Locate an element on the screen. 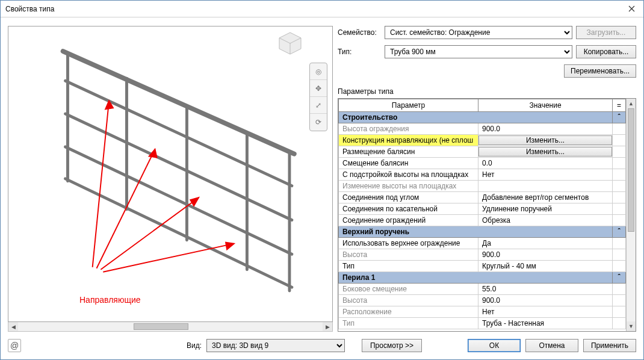 This screenshot has width=644, height=360. preview-button: Просмотр >> is located at coordinates (392, 346).